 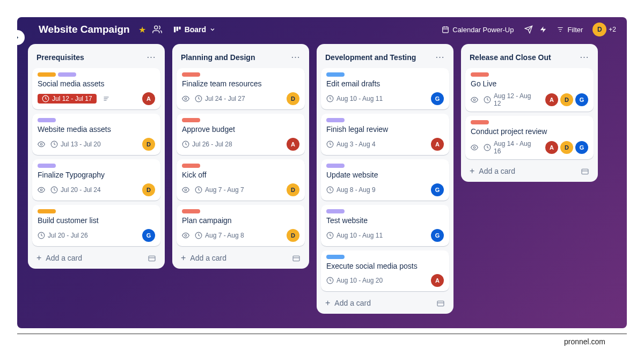 What do you see at coordinates (385, 89) in the screenshot?
I see `card: Edit email draftsAug 10 - Aug 11G` at bounding box center [385, 89].